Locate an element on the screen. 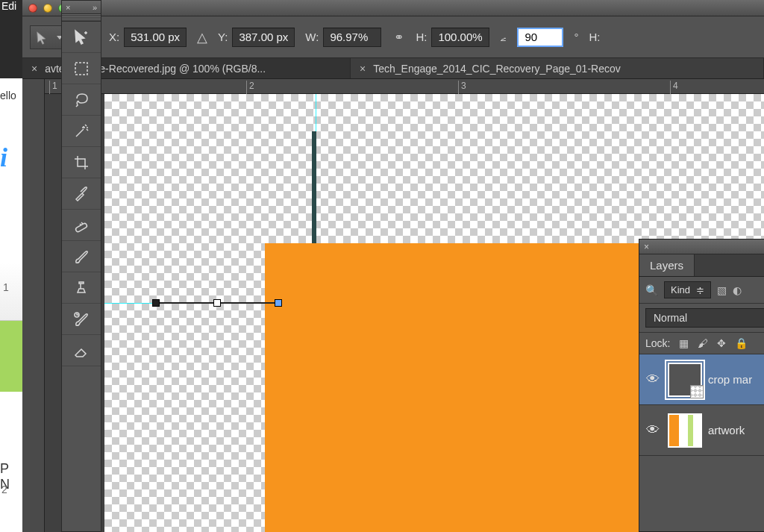 Image resolution: width=764 pixels, height=532 pixels. tools-close-icon: × is located at coordinates (68, 7).